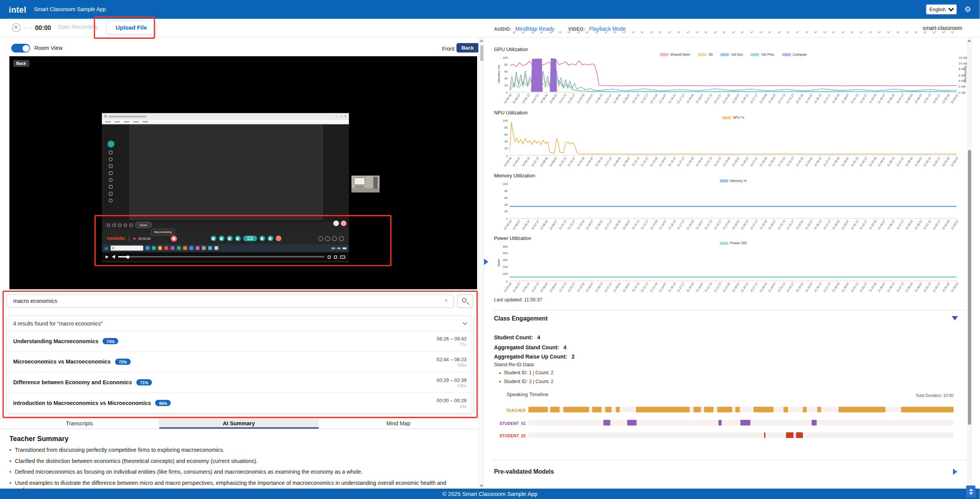 This screenshot has width=980, height=499. What do you see at coordinates (113, 257) in the screenshot?
I see `volume-icon` at bounding box center [113, 257].